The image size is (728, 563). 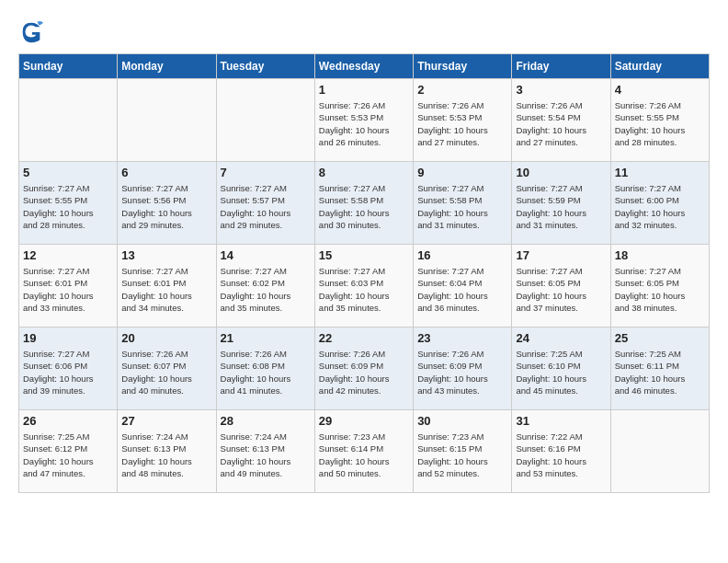 I want to click on day-info: Sunrise: 7:27 AM Sunset: 5:57 PM Dayligh…, so click(x=266, y=206).